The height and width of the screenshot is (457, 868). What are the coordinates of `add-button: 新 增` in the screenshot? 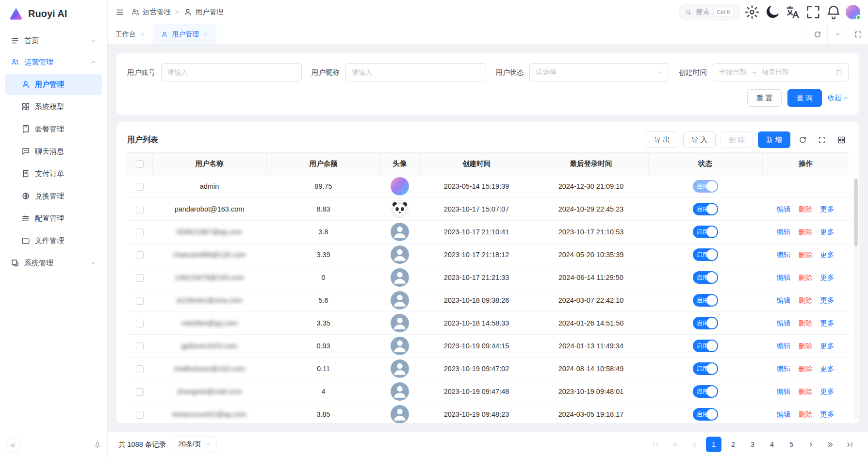 It's located at (774, 140).